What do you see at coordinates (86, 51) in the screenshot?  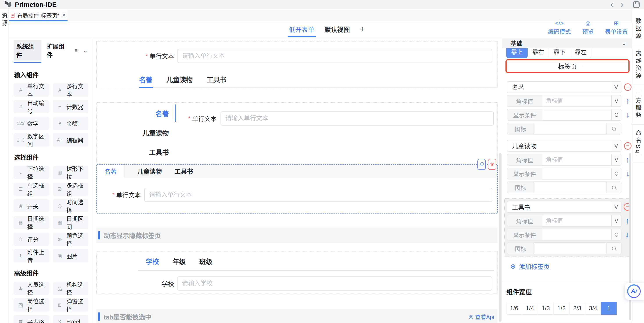 I see `chevron-down-icon: ⌄` at bounding box center [86, 51].